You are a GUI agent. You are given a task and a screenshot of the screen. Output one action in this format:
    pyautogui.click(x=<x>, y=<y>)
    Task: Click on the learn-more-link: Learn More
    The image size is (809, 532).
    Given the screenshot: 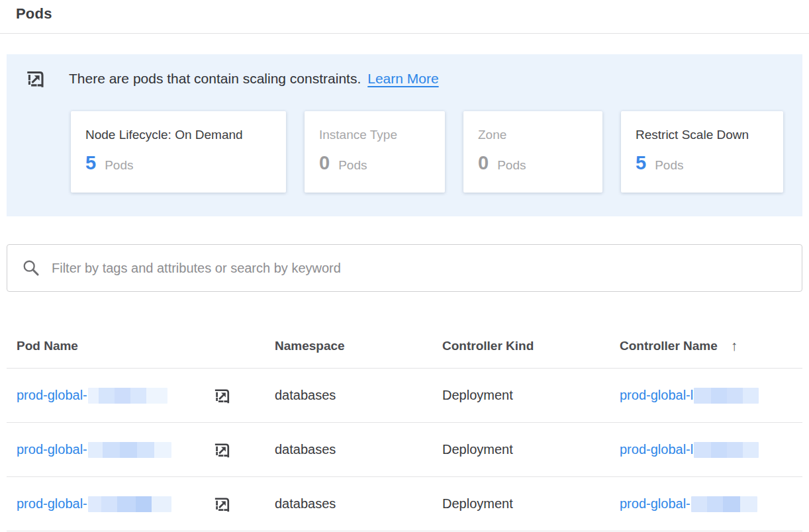 What is the action you would take?
    pyautogui.click(x=403, y=78)
    